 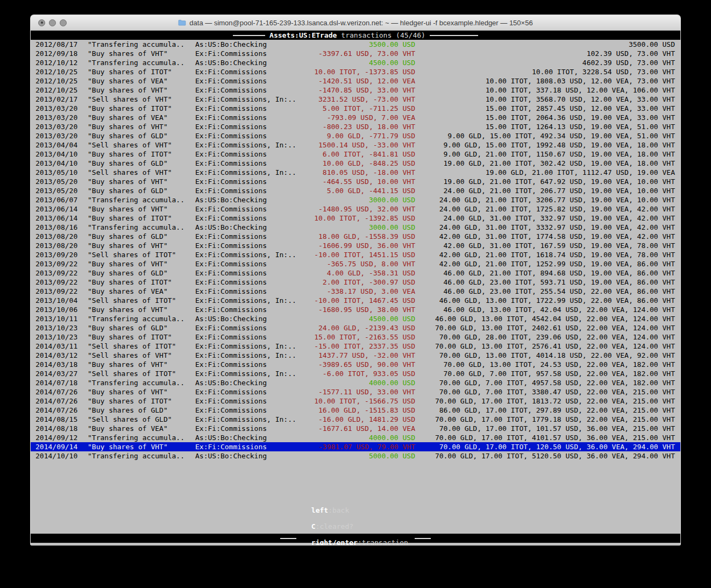 I want to click on transaction-description: "Buy shares of GLD", so click(x=141, y=237).